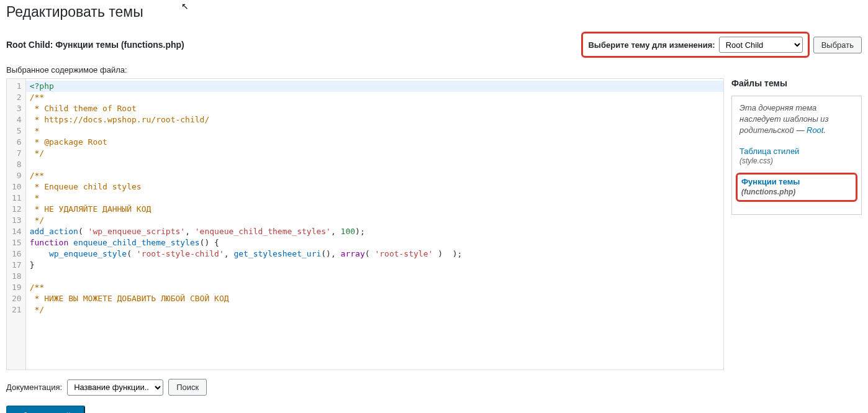  Describe the element at coordinates (797, 83) in the screenshot. I see `sidebar-heading: Файлы темы` at that location.